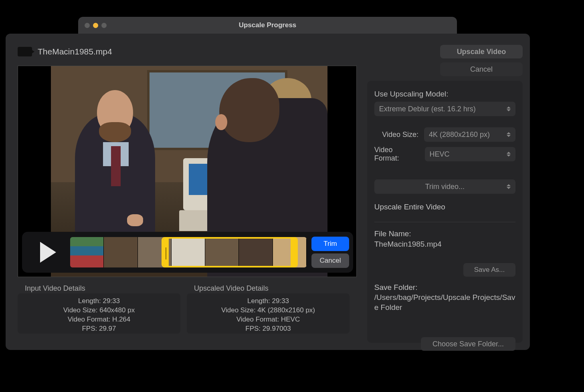  What do you see at coordinates (99, 301) in the screenshot?
I see `input-length: Length: 29:33` at bounding box center [99, 301].